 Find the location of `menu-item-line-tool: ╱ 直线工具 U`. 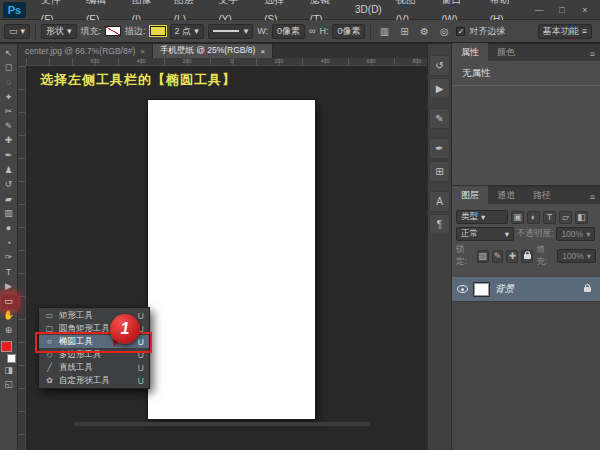

menu-item-line-tool: ╱ 直线工具 U is located at coordinates (94, 368).